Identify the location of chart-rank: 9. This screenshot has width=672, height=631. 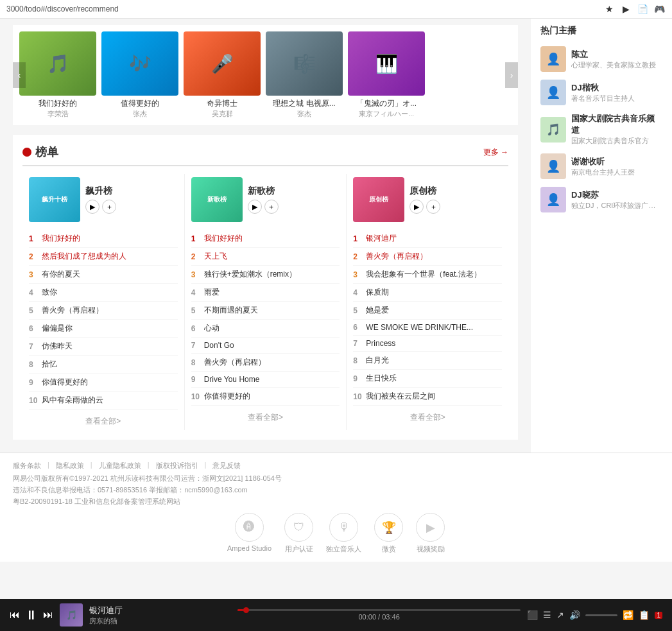
(35, 383).